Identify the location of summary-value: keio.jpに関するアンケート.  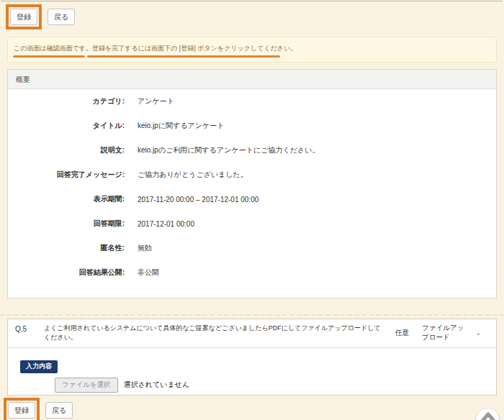
(181, 126).